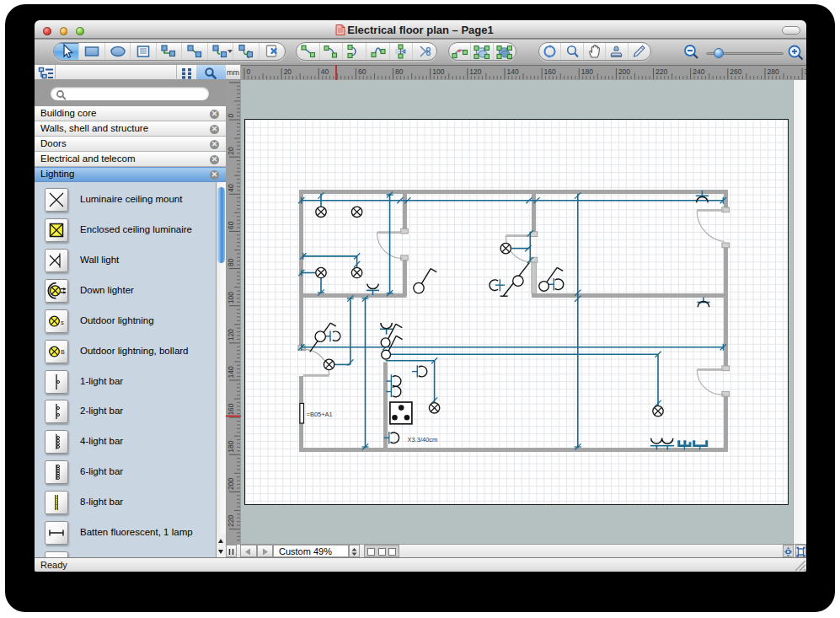 The width and height of the screenshot is (840, 618). What do you see at coordinates (805, 72) in the screenshot?
I see `svg-text: 300` at bounding box center [805, 72].